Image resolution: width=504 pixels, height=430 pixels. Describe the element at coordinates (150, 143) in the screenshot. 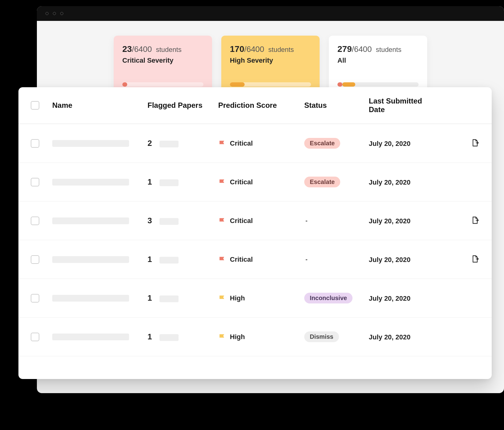

I see `flagged-count: 2` at that location.